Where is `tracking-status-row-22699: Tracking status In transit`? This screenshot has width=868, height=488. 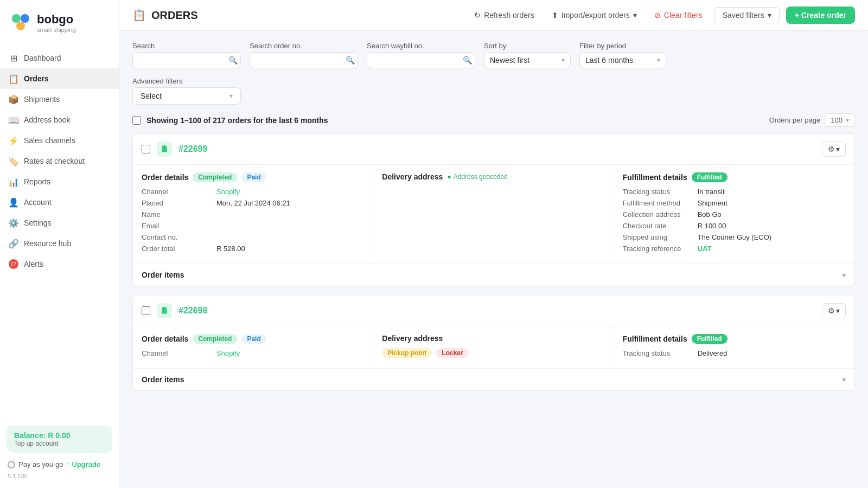
tracking-status-row-22699: Tracking status In transit is located at coordinates (735, 192).